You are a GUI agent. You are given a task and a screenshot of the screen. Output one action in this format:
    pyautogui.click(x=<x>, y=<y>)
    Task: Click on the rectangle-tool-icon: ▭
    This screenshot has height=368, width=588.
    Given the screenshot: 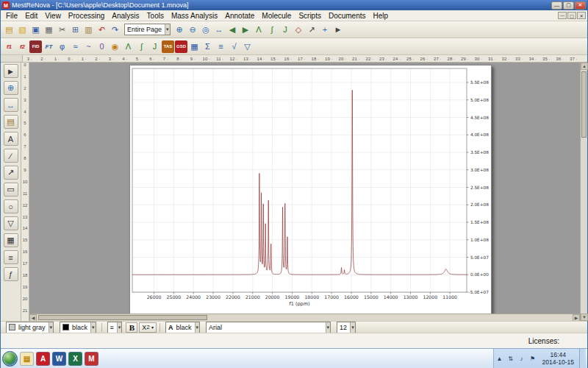 What is the action you would take?
    pyautogui.click(x=11, y=190)
    